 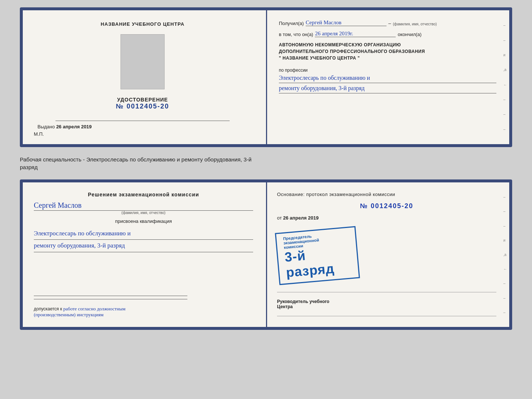 What do you see at coordinates (279, 218) in the screenshot?
I see `ot-label: от` at bounding box center [279, 218].